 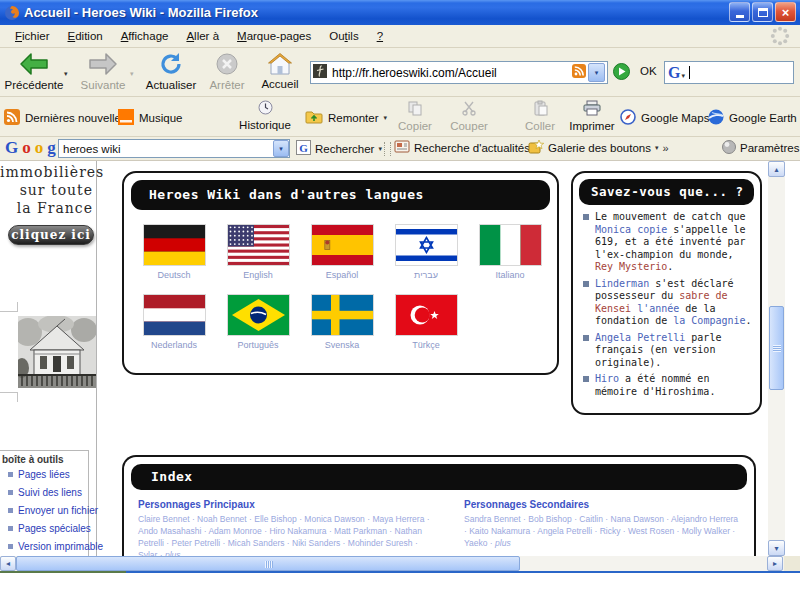 I want to click on url-dropdown-button: ▾, so click(x=596, y=72).